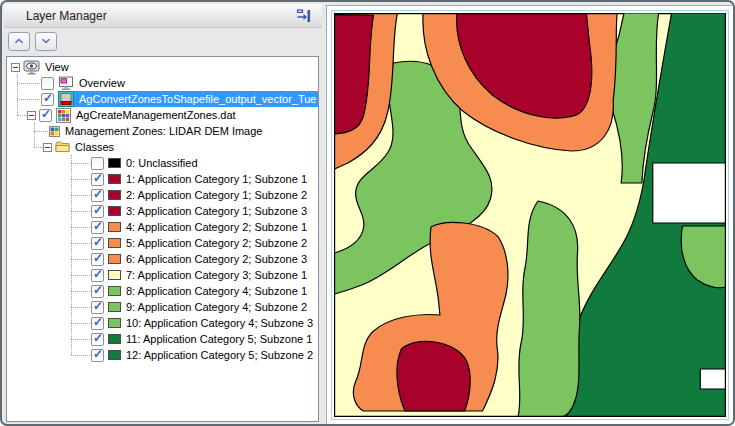 The height and width of the screenshot is (426, 735). Describe the element at coordinates (162, 243) in the screenshot. I see `class-item-5: 5: Application Category 2; Subzone 2` at that location.